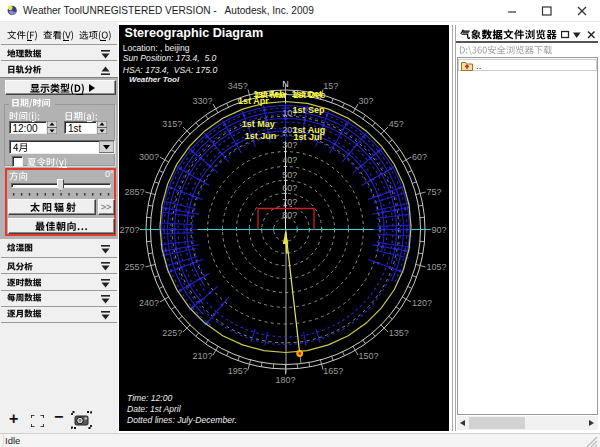 The width and height of the screenshot is (600, 447). I want to click on svg-text: 255?, so click(134, 267).